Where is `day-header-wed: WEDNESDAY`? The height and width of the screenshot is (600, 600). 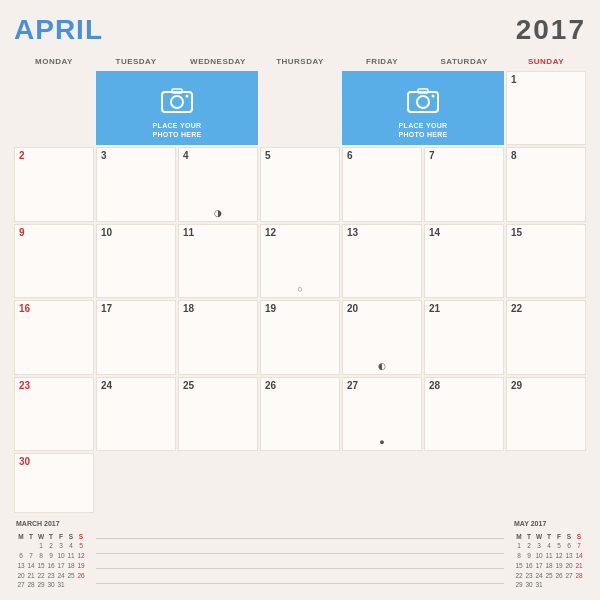
day-header-wed: WEDNESDAY is located at coordinates (218, 62).